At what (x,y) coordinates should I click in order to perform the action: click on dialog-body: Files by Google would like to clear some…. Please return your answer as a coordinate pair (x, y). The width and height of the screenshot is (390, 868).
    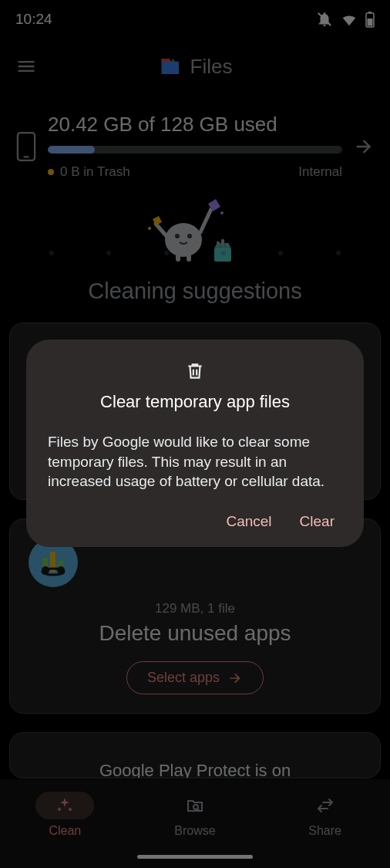
    Looking at the image, I should click on (195, 461).